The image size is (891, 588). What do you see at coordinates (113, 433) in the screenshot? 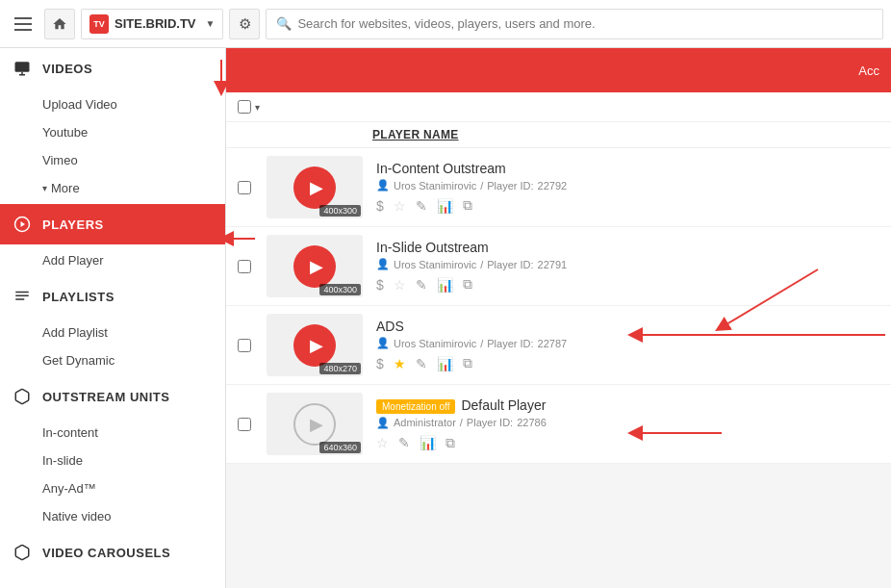
I see `sidebar-item-in-content: In-content` at bounding box center [113, 433].